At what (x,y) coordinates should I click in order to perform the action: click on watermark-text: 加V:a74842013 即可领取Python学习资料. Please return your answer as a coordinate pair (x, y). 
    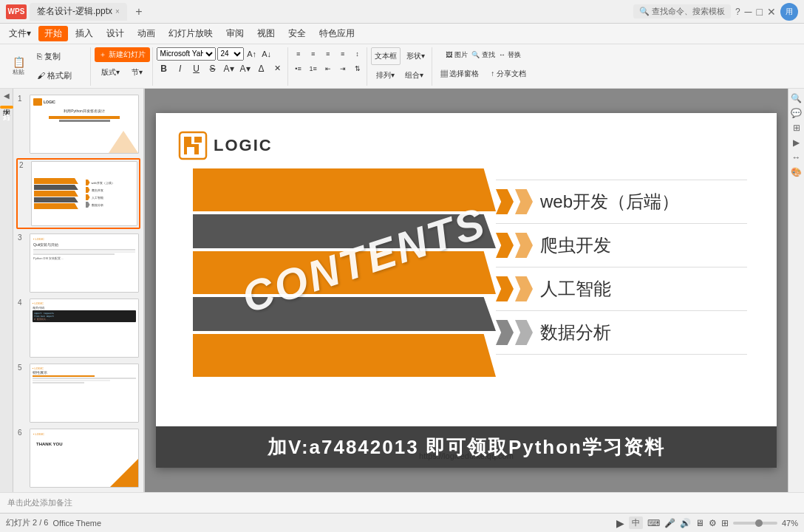
    Looking at the image, I should click on (466, 448).